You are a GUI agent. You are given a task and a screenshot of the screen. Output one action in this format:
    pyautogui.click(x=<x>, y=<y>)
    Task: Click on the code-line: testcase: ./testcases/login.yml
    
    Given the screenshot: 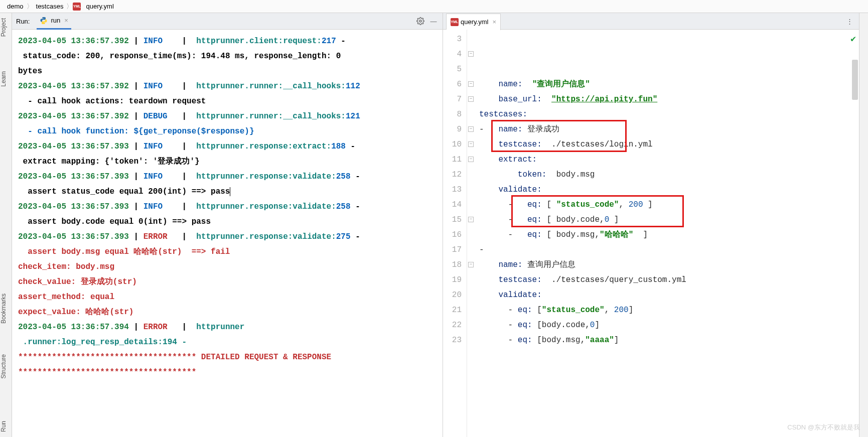 What is the action you would take?
    pyautogui.click(x=667, y=144)
    